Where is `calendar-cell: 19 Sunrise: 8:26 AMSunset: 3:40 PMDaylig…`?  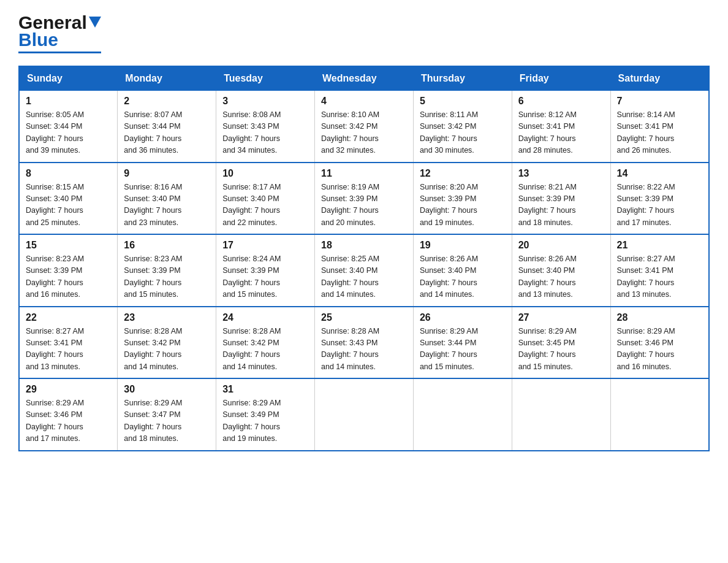
calendar-cell: 19 Sunrise: 8:26 AMSunset: 3:40 PMDaylig… is located at coordinates (462, 270).